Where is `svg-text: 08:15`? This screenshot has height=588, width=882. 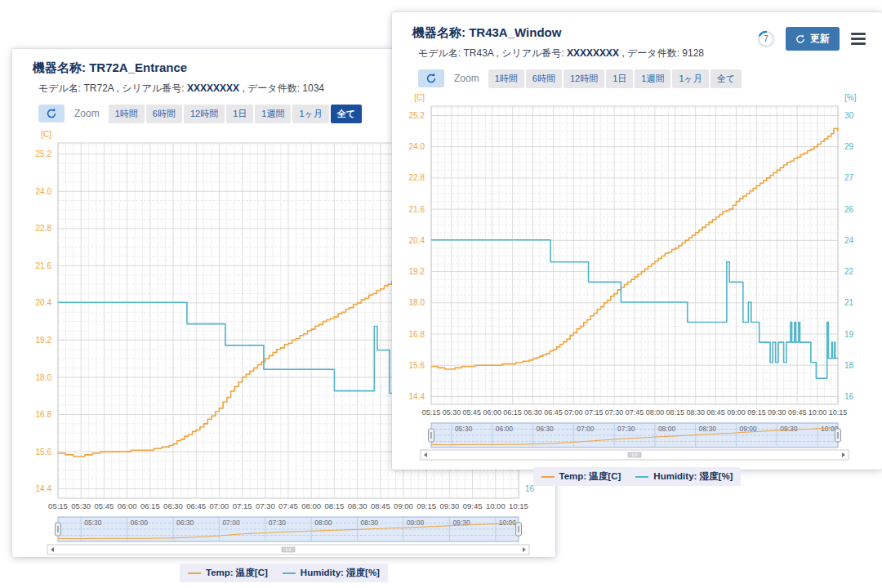
svg-text: 08:15 is located at coordinates (335, 506).